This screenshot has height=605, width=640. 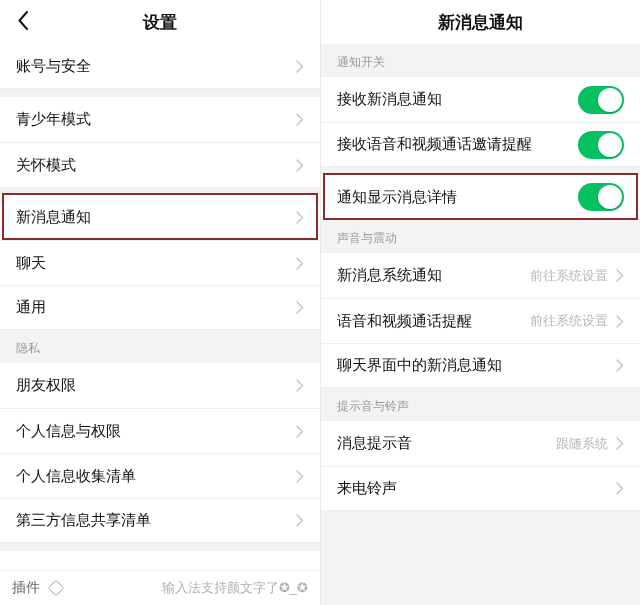 What do you see at coordinates (54, 66) in the screenshot?
I see `row-label: 账号与安全` at bounding box center [54, 66].